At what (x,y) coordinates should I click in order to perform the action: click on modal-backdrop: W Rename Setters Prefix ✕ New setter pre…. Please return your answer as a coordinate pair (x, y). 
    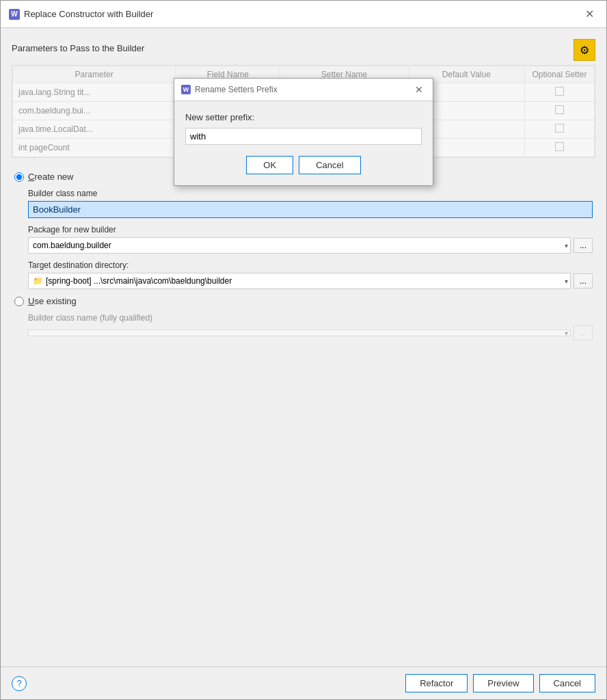
    Looking at the image, I should click on (304, 111).